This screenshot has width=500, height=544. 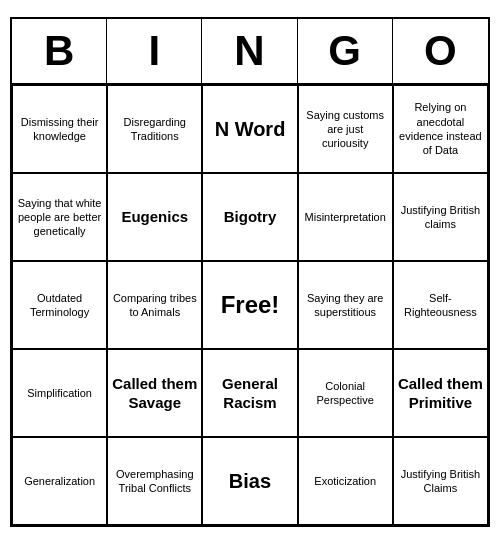 I want to click on bingo-header: BINGO, so click(x=250, y=52).